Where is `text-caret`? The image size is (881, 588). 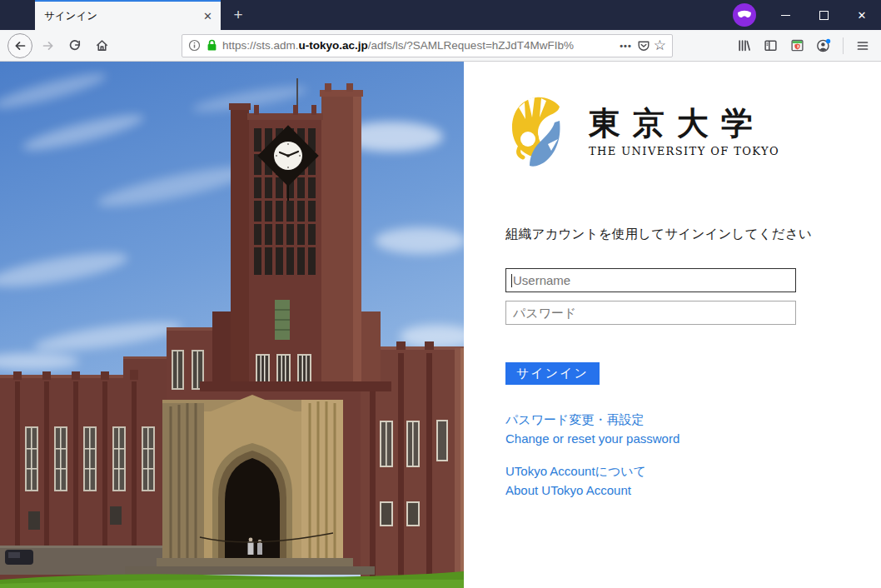
text-caret is located at coordinates (511, 281).